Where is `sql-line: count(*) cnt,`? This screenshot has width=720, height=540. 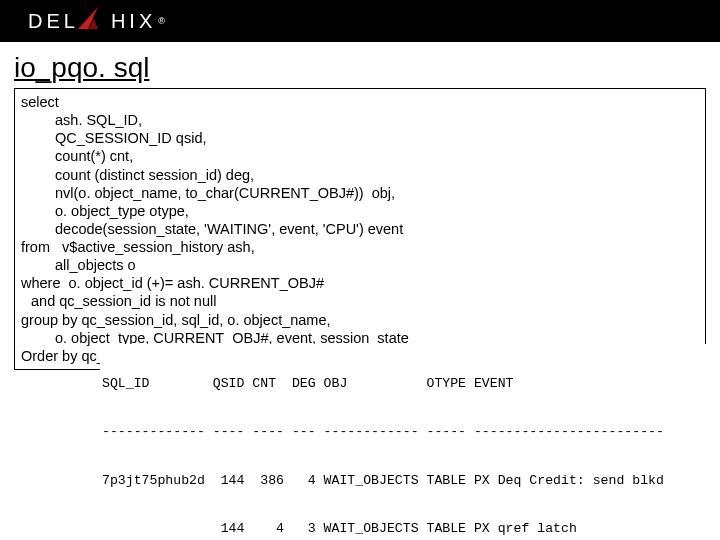 sql-line: count(*) cnt, is located at coordinates (360, 156).